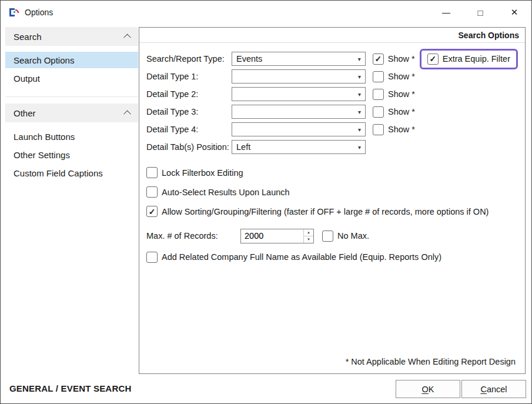 The height and width of the screenshot is (404, 532). Describe the element at coordinates (446, 12) in the screenshot. I see `minimize-button: —` at that location.